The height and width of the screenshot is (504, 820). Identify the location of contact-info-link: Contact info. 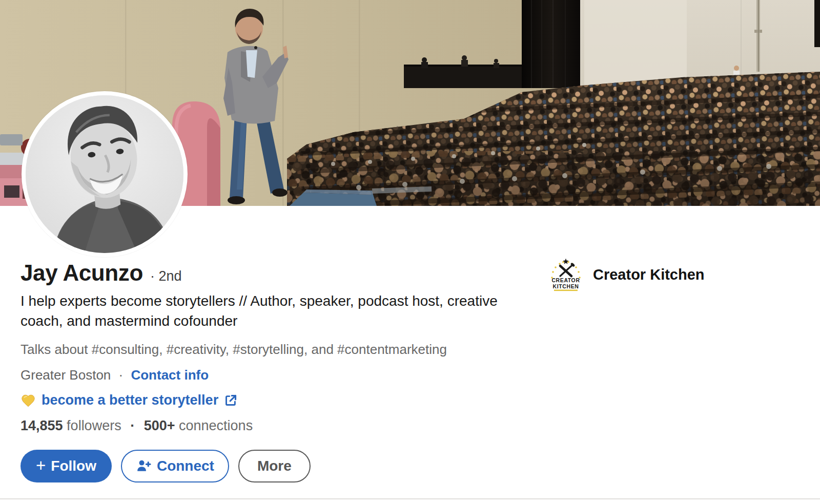
(170, 375).